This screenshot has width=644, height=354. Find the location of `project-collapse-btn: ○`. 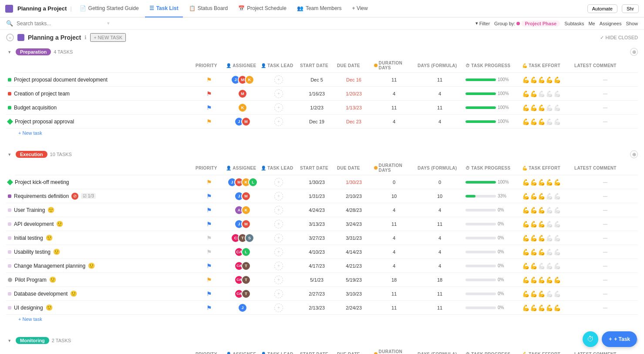

project-collapse-btn: ○ is located at coordinates (10, 37).